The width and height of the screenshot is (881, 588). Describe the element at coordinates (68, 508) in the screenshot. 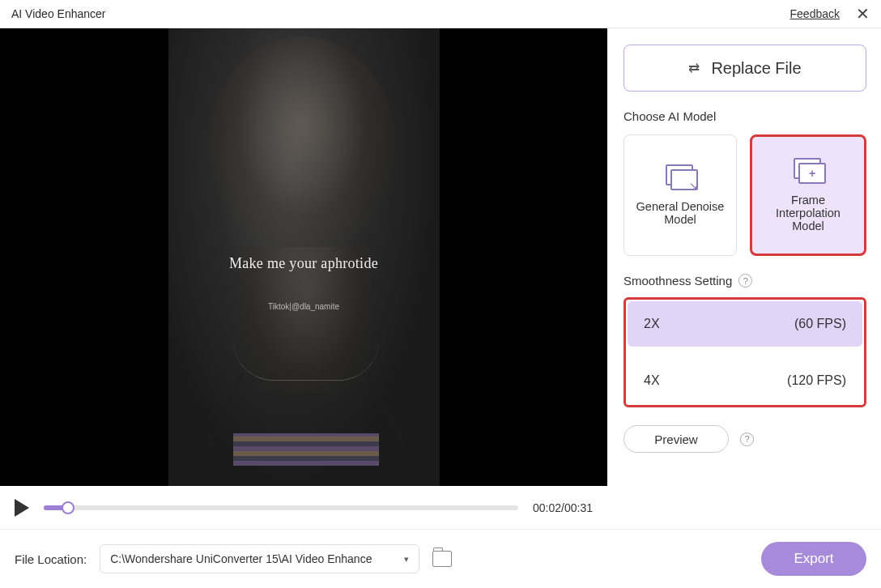

I see `progress-thumb` at that location.